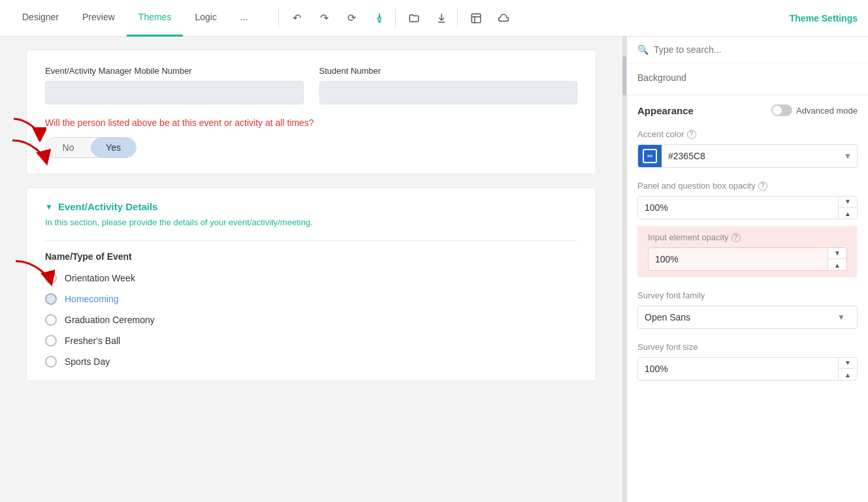 Image resolution: width=868 pixels, height=502 pixels. Describe the element at coordinates (414, 18) in the screenshot. I see `folder-button` at that location.